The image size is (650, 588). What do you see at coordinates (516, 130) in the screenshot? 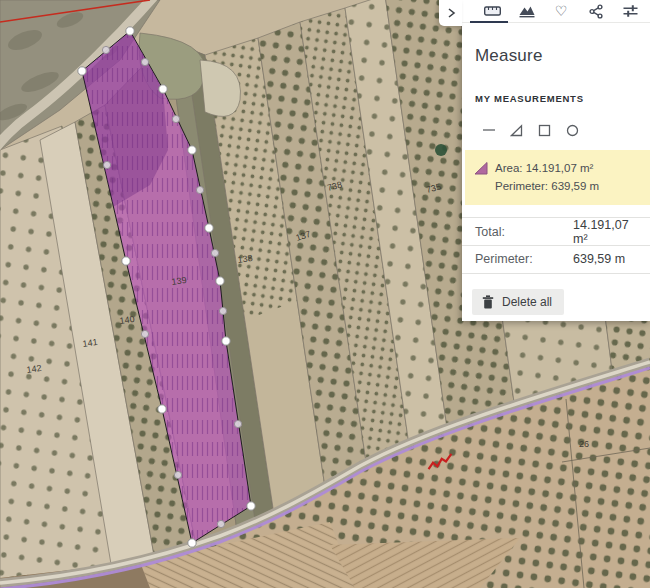
I see `tool-area-button` at bounding box center [516, 130].